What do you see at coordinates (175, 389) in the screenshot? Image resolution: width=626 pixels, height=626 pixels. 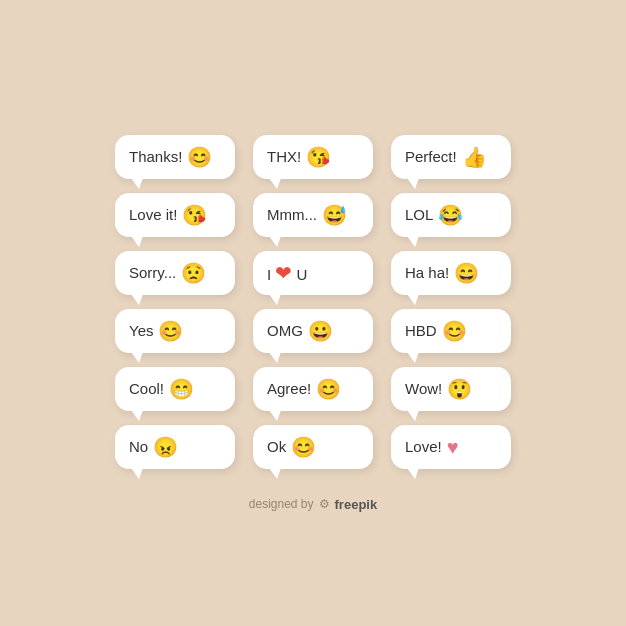 I see `message-bubble: Cool!😁` at bounding box center [175, 389].